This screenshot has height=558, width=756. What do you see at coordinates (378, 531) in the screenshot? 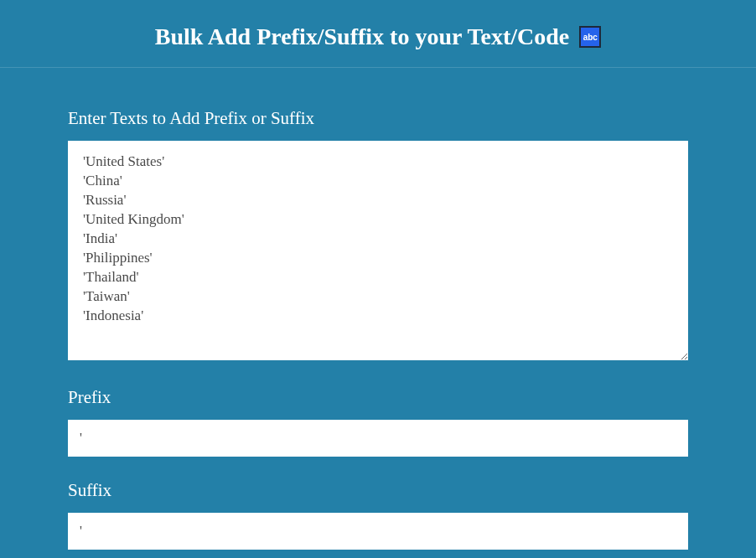
I see `suffix-input` at bounding box center [378, 531].